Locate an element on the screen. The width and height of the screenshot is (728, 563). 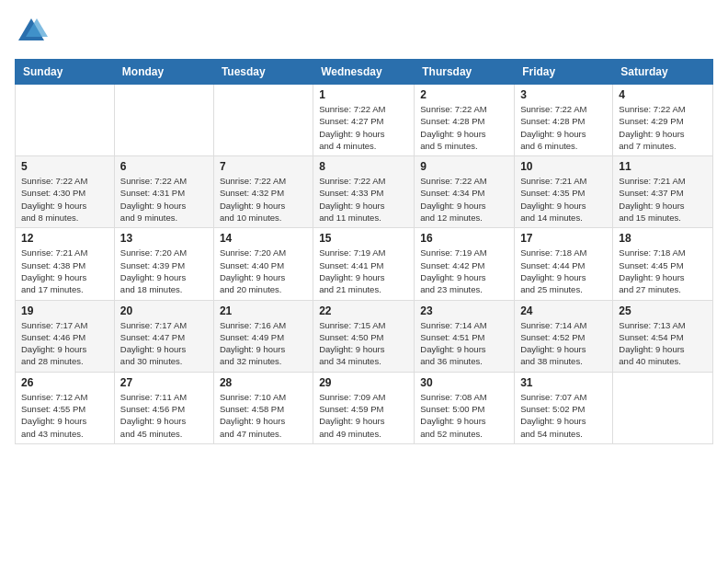
day-info: Sunrise: 7:22 AM Sunset: 4:33 PM Dayligh… is located at coordinates (364, 199).